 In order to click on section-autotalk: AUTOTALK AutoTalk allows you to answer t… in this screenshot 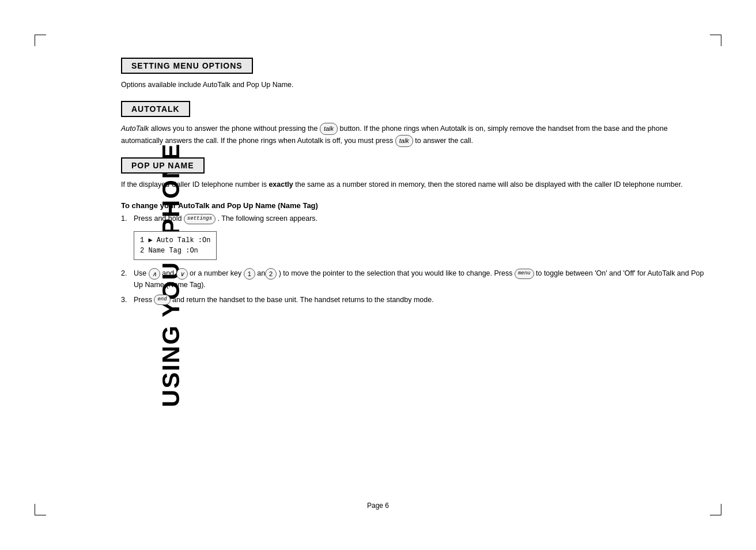, I will do `click(413, 124)`.